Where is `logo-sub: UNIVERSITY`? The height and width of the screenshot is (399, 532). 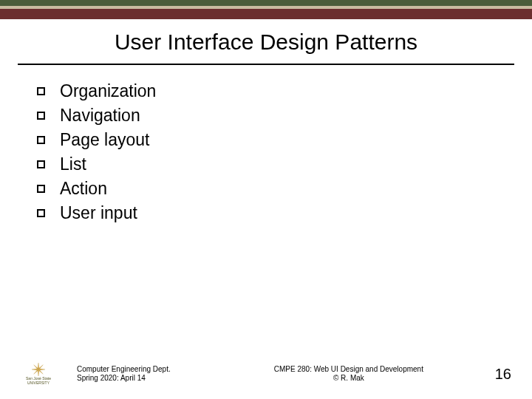
logo-sub: UNIVERSITY is located at coordinates (38, 383).